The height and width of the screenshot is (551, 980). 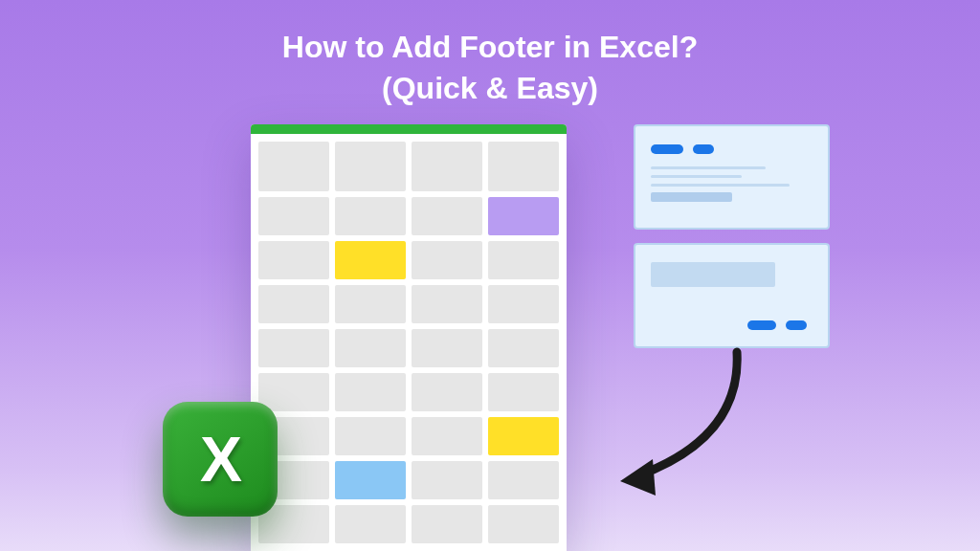 I want to click on excel-app-icon: X, so click(x=220, y=459).